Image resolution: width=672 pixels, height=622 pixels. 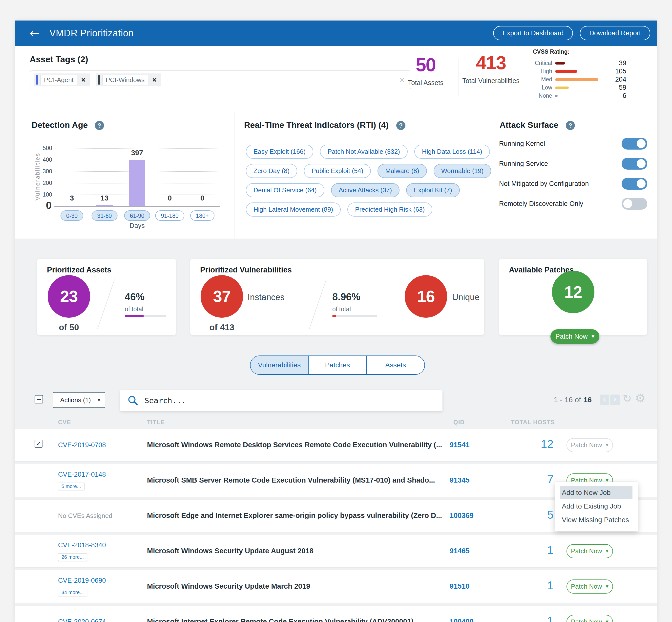 What do you see at coordinates (71, 487) in the screenshot?
I see `more-cves-chip: 5 more...` at bounding box center [71, 487].